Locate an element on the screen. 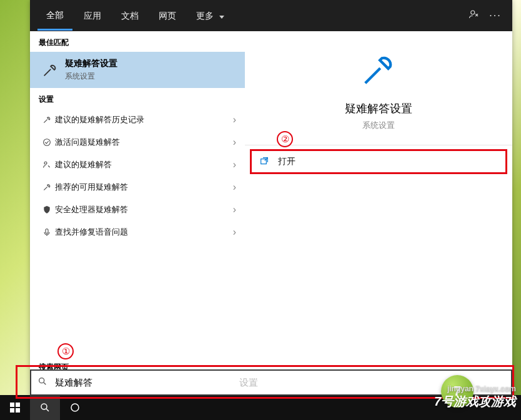 The width and height of the screenshot is (521, 420). watermark-url: jingyan 7xiayx.com is located at coordinates (482, 389).